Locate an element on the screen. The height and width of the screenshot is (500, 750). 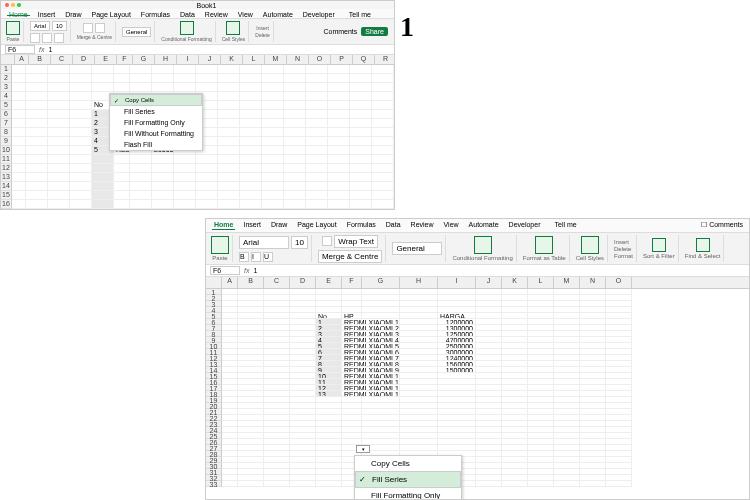
minimize-icon is located at coordinates (13, 5).